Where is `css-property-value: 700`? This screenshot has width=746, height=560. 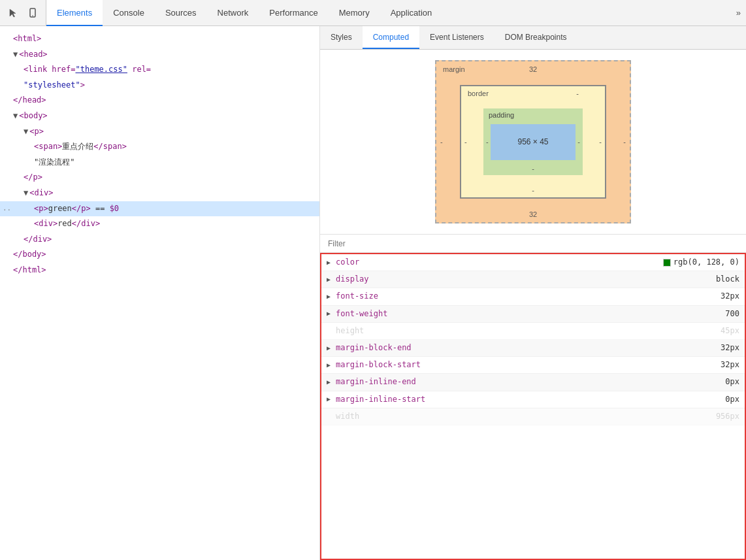
css-property-value: 700 is located at coordinates (732, 314).